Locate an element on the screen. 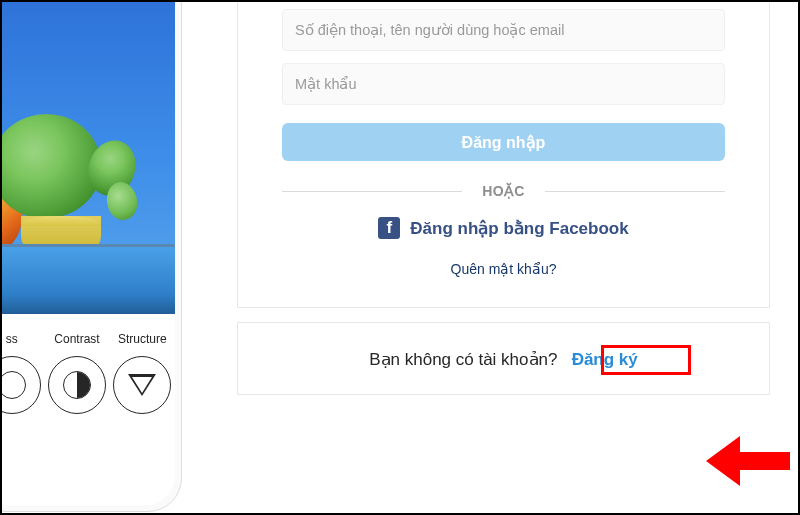  contrast-icon is located at coordinates (77, 385).